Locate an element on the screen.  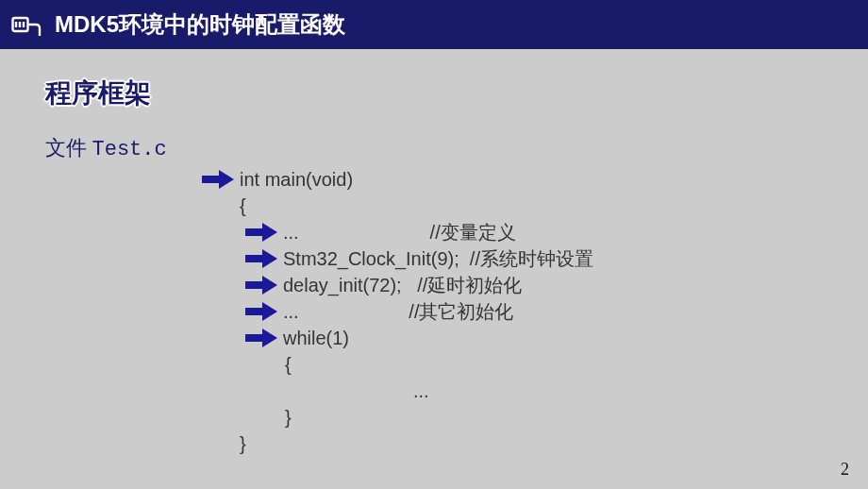
code-text: ... //变量定义 is located at coordinates (400, 232).